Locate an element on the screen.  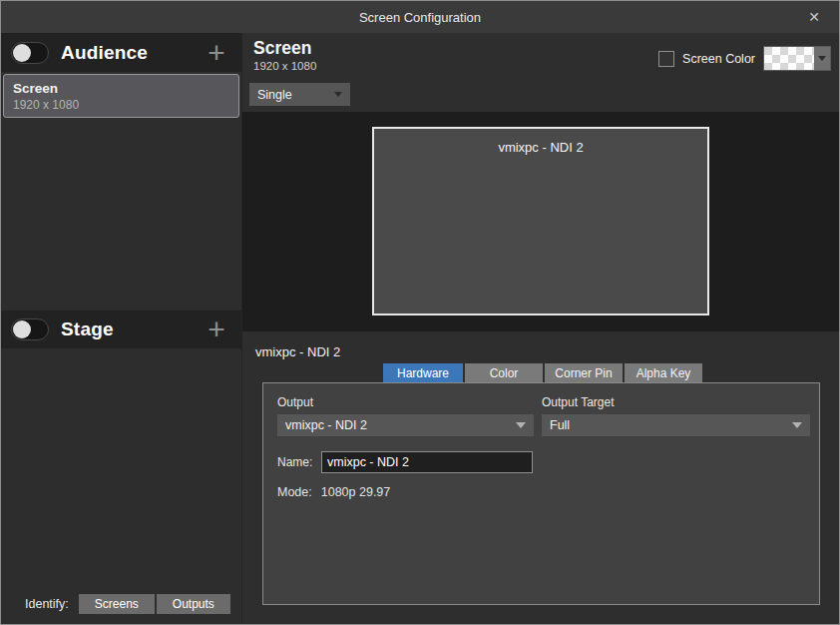
name-label: Name: is located at coordinates (295, 462).